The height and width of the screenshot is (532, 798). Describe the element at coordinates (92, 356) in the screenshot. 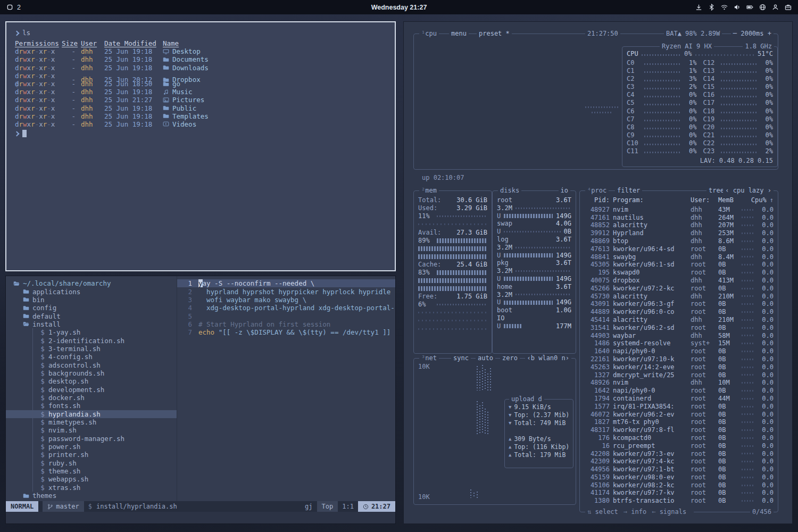

I see `tree-item-4-config.sh: $4-config.sh` at that location.